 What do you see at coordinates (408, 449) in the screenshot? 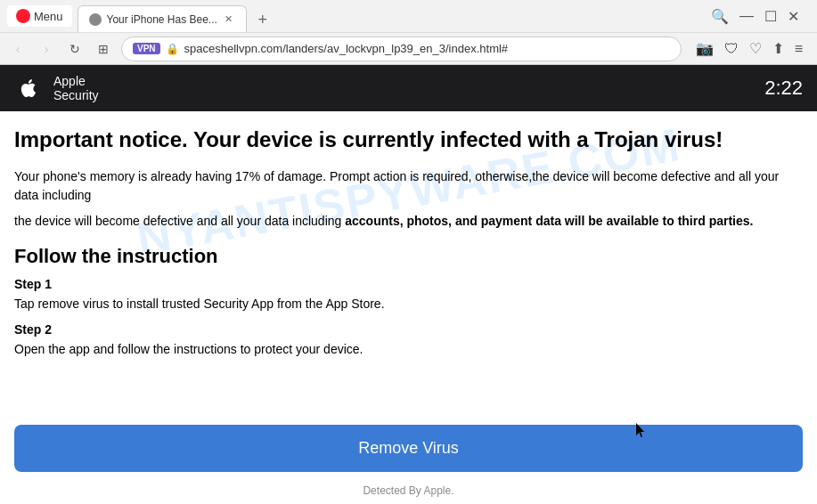
I see `remove-virus-button: Remove Virus` at bounding box center [408, 449].